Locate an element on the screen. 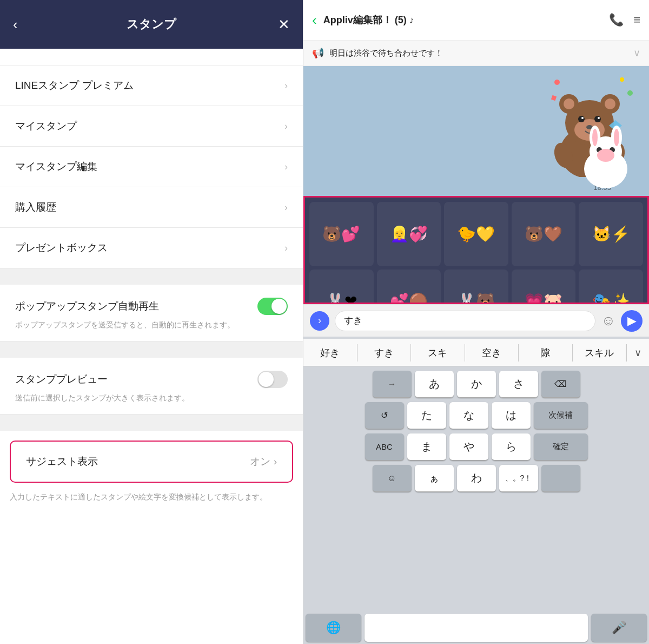  menu-item-my-stamps-edit: マイスタンプ編集 › is located at coordinates (151, 167).